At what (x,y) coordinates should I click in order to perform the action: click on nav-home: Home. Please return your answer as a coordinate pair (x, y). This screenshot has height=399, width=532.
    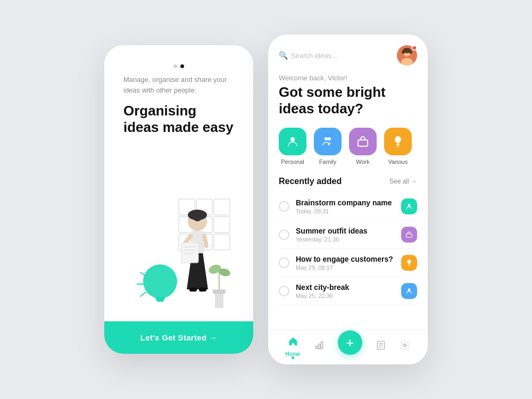
    Looking at the image, I should click on (293, 346).